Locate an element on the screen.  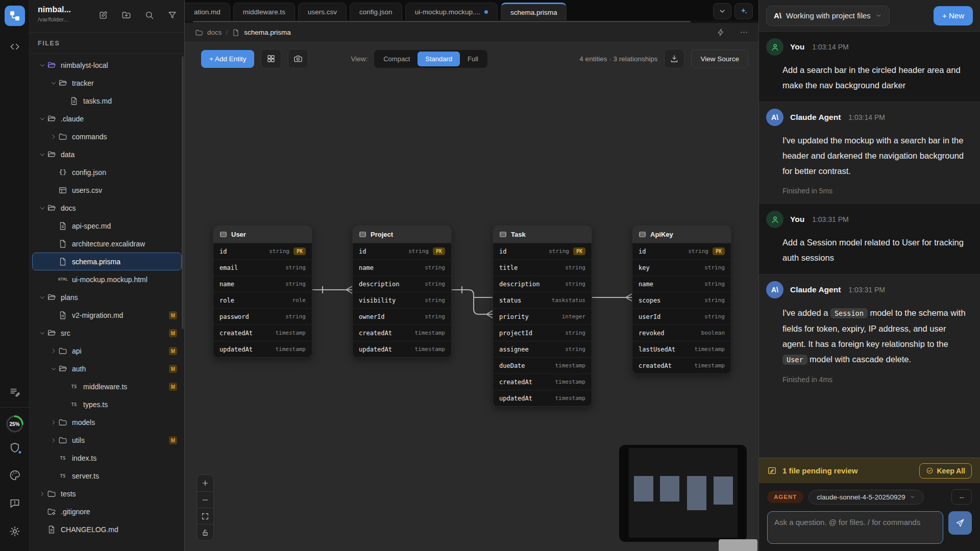
progress-ring: 25% is located at coordinates (15, 424).